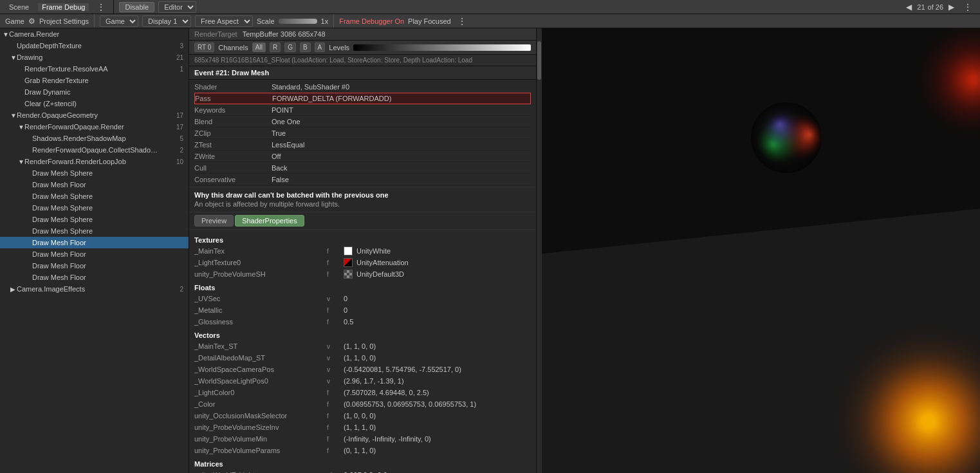 Image resolution: width=980 pixels, height=473 pixels. Describe the element at coordinates (363, 122) in the screenshot. I see `blend-row: Blend One One` at that location.